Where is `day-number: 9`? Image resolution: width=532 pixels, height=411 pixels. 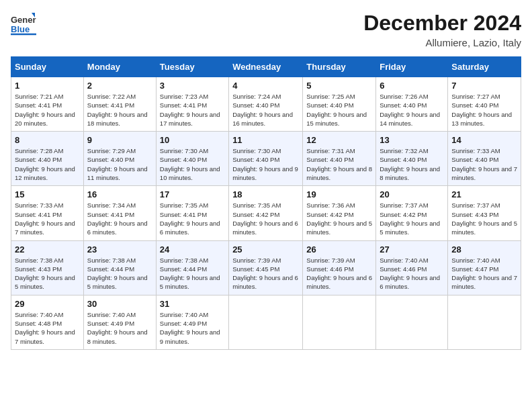
day-number: 9 is located at coordinates (120, 140).